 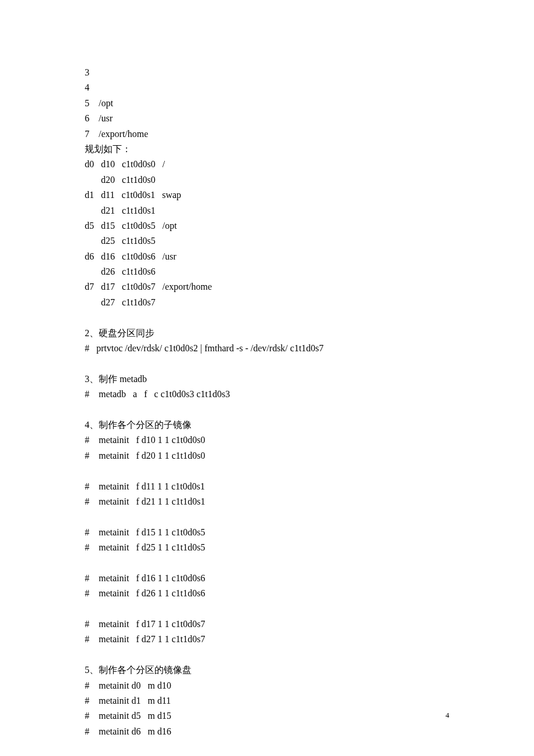 What do you see at coordinates (267, 211) in the screenshot?
I see `text-line: d21 c1t1d0s1` at bounding box center [267, 211].